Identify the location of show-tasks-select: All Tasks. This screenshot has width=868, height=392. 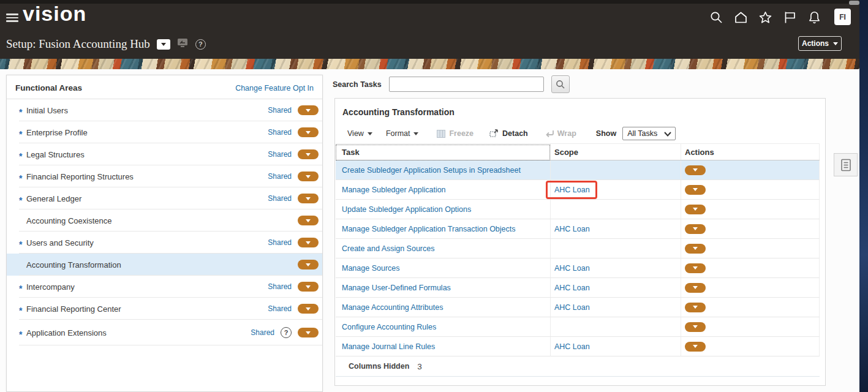
(649, 134).